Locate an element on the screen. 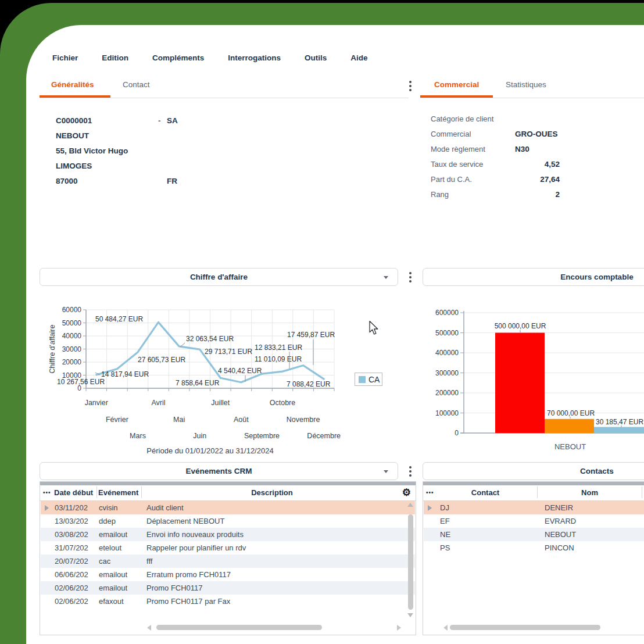  svg-text: Mars is located at coordinates (138, 436).